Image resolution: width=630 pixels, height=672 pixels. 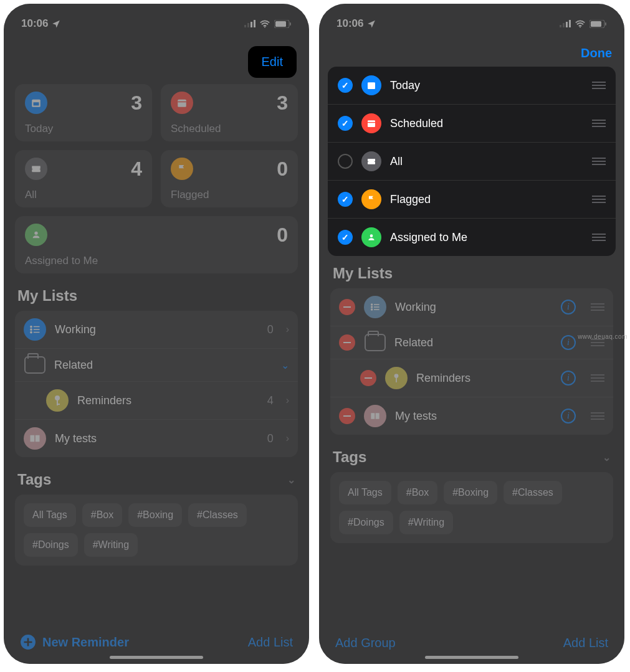 What do you see at coordinates (35, 329) in the screenshot?
I see `list-bullet-icon` at bounding box center [35, 329].